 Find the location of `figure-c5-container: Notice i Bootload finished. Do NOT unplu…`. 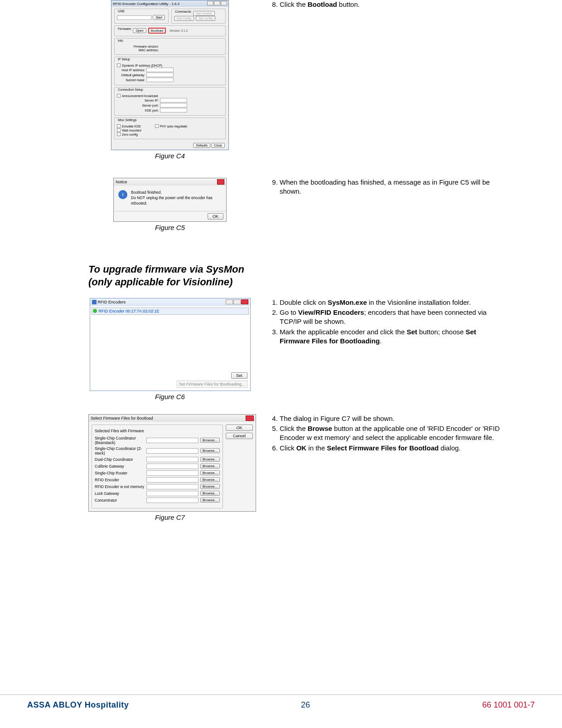

figure-c5-container: Notice i Bootload finished. Do NOT unplu… is located at coordinates (170, 205).